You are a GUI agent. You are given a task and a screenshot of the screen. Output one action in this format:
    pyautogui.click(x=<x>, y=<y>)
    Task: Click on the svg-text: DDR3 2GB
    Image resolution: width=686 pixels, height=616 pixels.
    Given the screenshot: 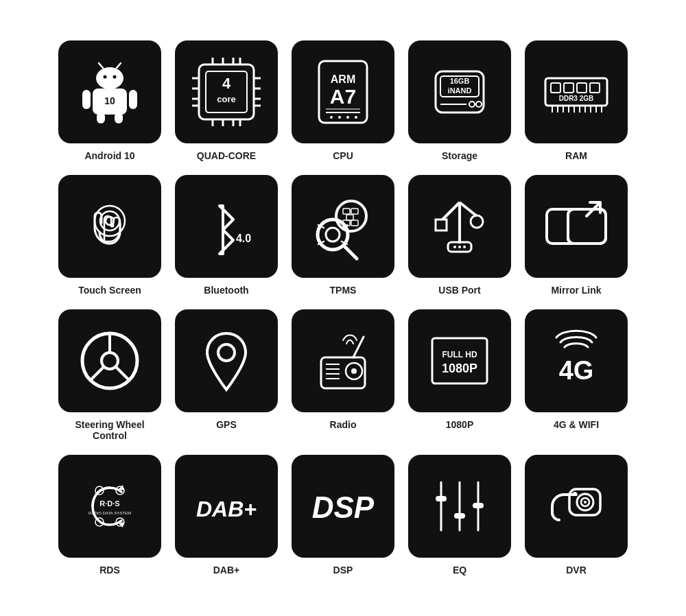 What is the action you would take?
    pyautogui.click(x=576, y=99)
    